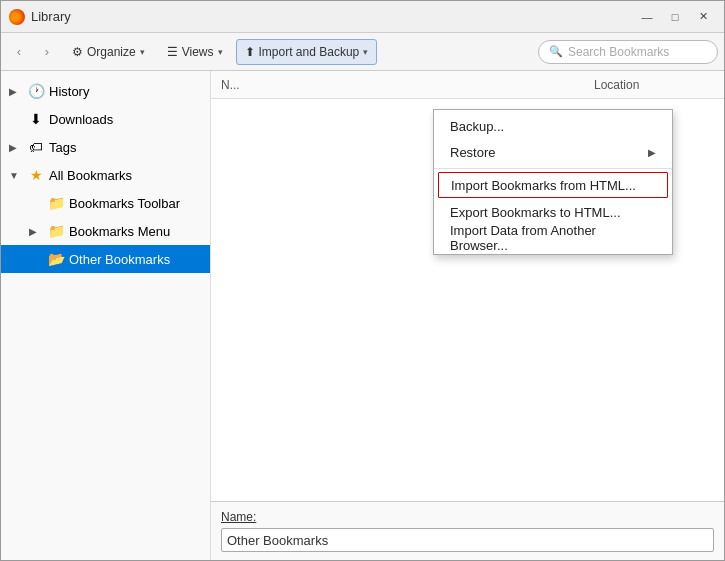 This screenshot has height=561, width=725. What do you see at coordinates (366, 52) in the screenshot?
I see `import-dropdown-arrow: ▾` at bounding box center [366, 52].